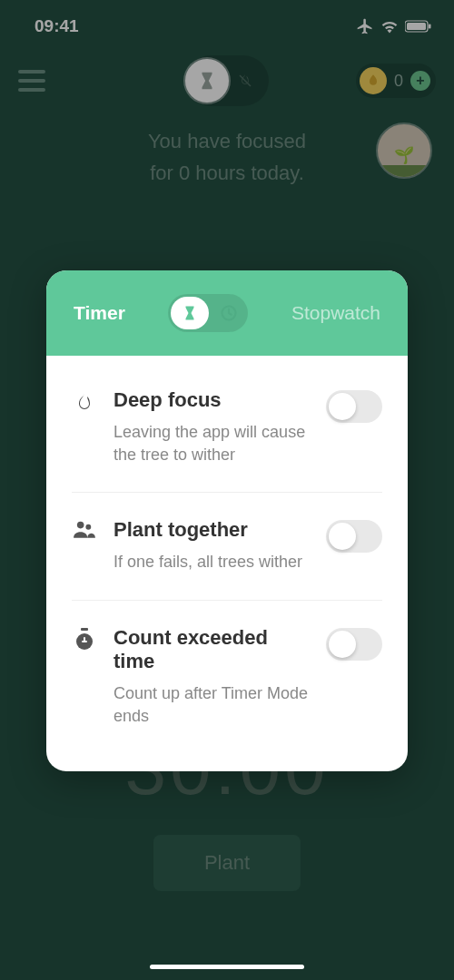  What do you see at coordinates (227, 428) in the screenshot?
I see `option-deep-focus: Deep focus Leaving the app will cause th…` at bounding box center [227, 428].